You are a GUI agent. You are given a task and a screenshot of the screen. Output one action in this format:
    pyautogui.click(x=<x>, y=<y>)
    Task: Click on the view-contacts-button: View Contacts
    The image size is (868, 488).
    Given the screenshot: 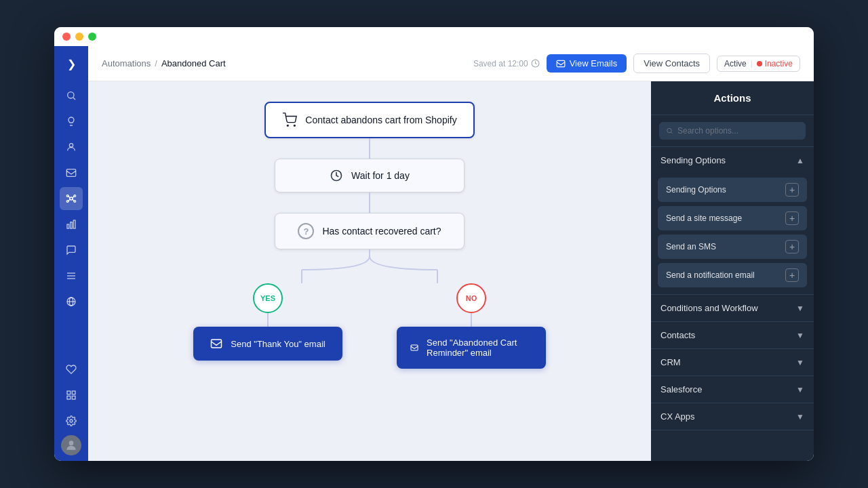 What is the action you would take?
    pyautogui.click(x=671, y=64)
    